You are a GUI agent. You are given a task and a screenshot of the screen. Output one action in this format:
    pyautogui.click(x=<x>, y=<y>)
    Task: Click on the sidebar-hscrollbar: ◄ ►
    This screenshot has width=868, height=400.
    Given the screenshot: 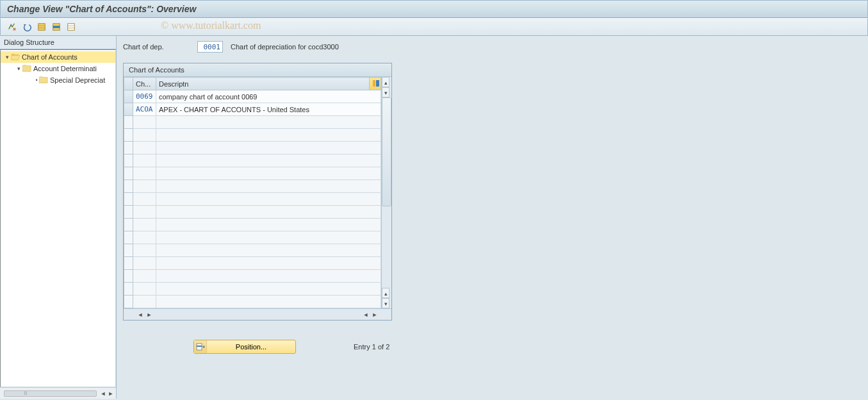 What is the action you would take?
    pyautogui.click(x=58, y=393)
    